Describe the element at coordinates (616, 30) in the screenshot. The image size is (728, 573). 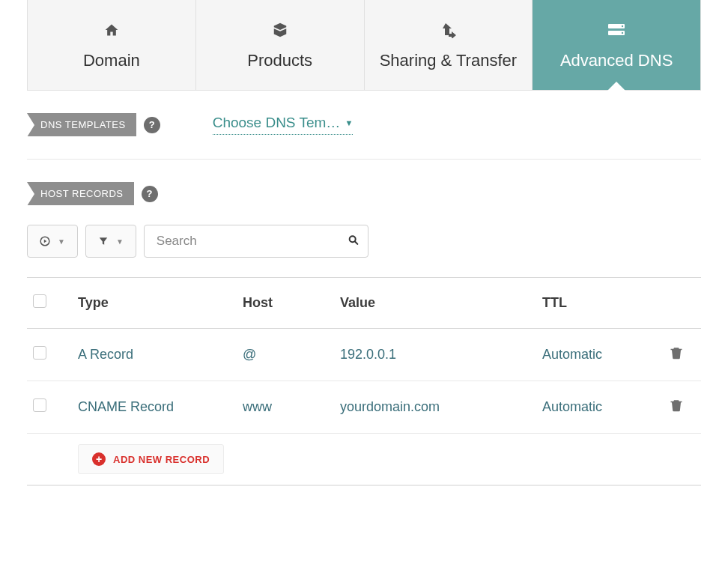
I see `server-icon` at that location.